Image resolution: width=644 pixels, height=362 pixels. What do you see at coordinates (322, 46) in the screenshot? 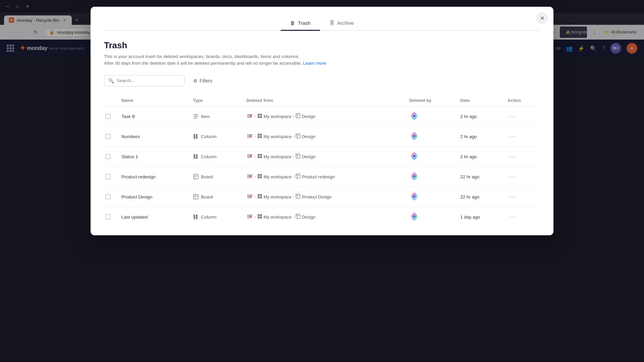
I see `page-title: Trash` at bounding box center [322, 46].